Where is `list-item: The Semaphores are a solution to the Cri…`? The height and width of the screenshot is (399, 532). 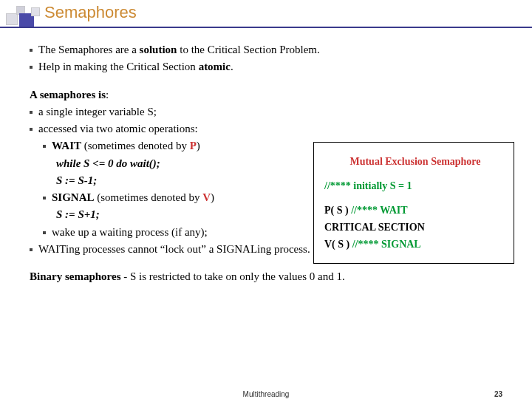 list-item: The Semaphores are a solution to the Cri… is located at coordinates (270, 50).